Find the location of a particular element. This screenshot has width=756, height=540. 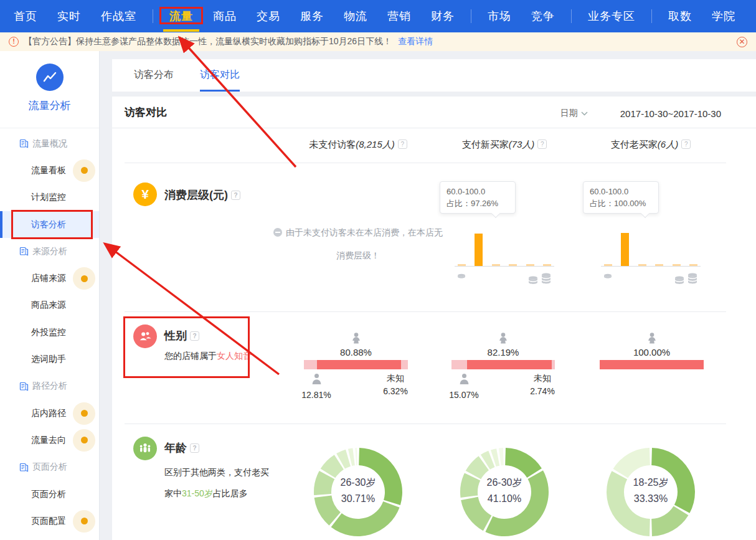

nav-item-实时: 实时 is located at coordinates (69, 16).